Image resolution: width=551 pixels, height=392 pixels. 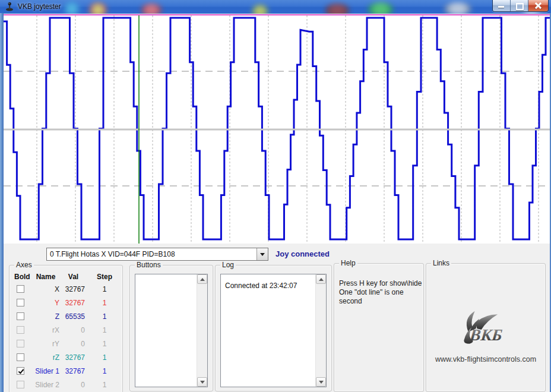 What do you see at coordinates (46, 344) in the screenshot?
I see `axis-name-ry: rY` at bounding box center [46, 344].